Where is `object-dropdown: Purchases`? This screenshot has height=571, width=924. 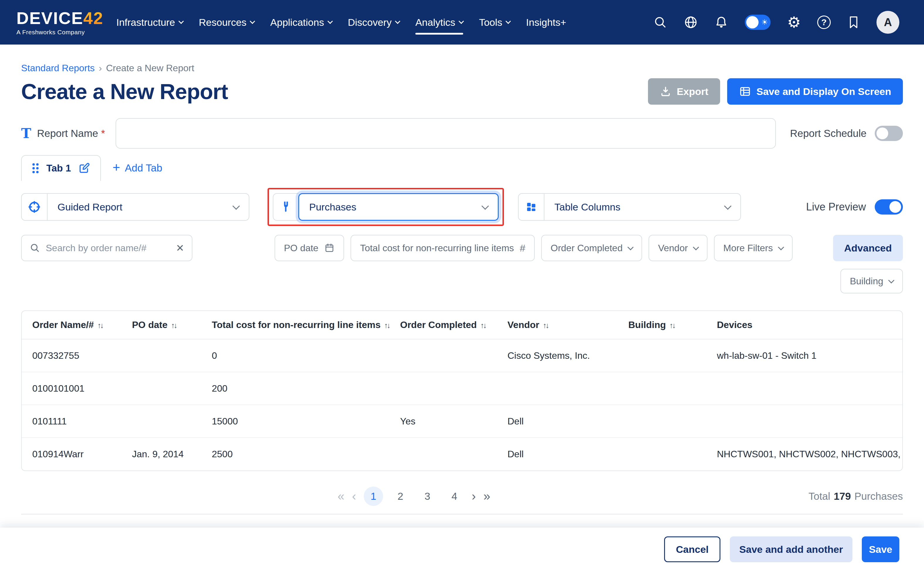
object-dropdown: Purchases is located at coordinates (386, 207).